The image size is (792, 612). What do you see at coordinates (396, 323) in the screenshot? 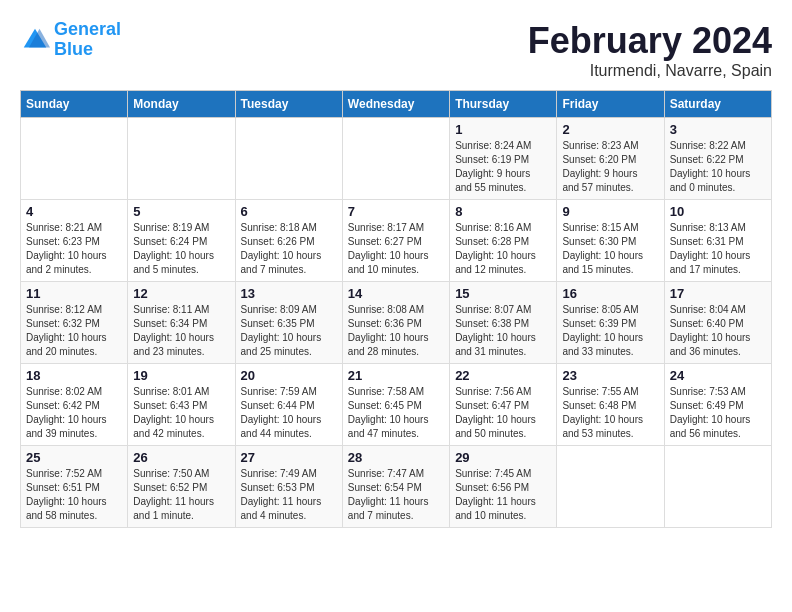
I see `calendar-cell: 14Sunrise: 8:08 AM Sunset: 6:36 PM Dayli…` at bounding box center [396, 323].